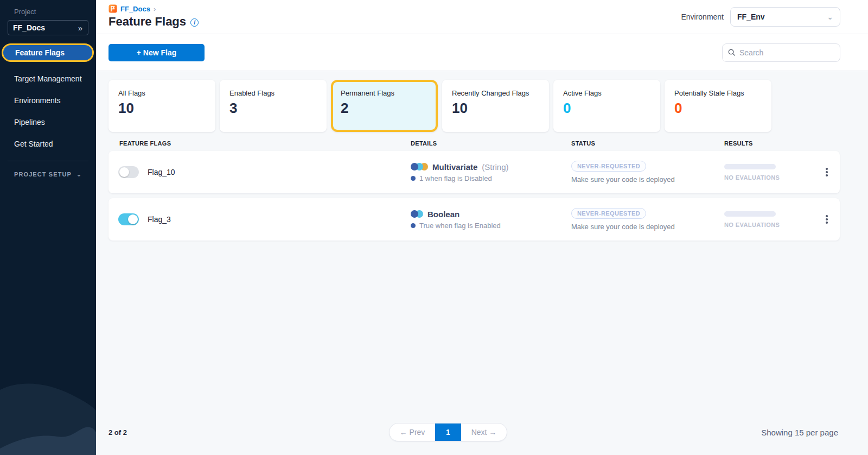  Describe the element at coordinates (48, 123) in the screenshot. I see `sidebar-item-pipelines: Pipelines` at that location.